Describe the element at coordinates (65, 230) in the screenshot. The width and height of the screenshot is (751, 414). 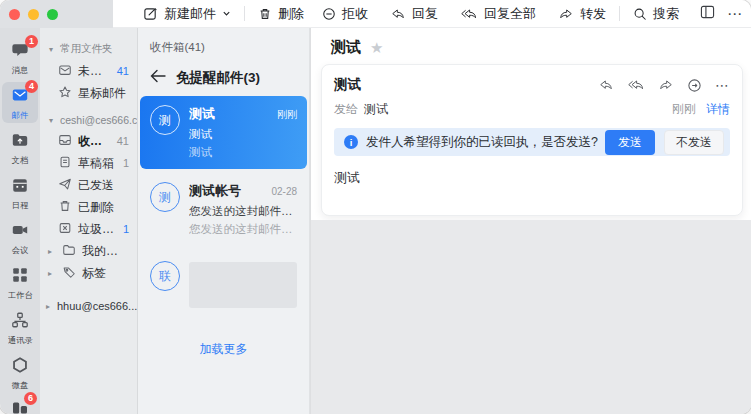
I see `spam-icon` at that location.